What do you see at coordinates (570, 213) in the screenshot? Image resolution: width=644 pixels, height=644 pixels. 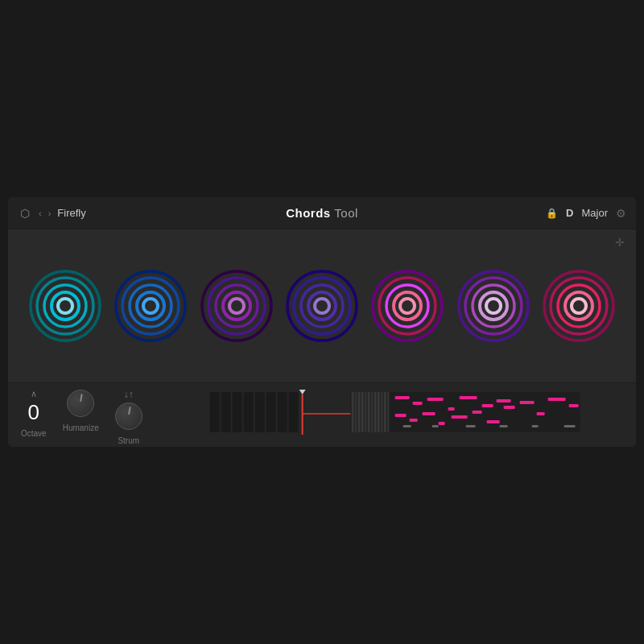 I see `key-display: D` at bounding box center [570, 213].